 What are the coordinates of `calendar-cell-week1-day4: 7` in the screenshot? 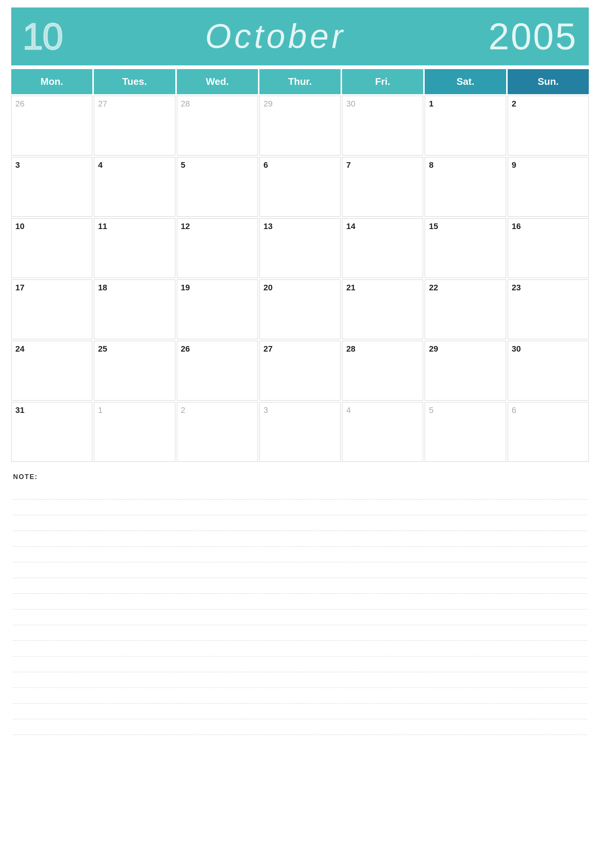 It's located at (383, 187).